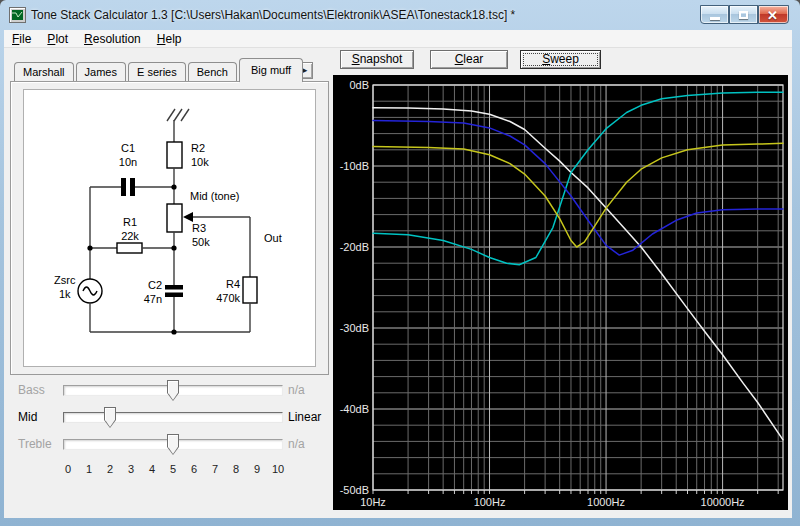 The height and width of the screenshot is (526, 800). What do you see at coordinates (373, 502) in the screenshot?
I see `x-axis-label: 10Hz` at bounding box center [373, 502].